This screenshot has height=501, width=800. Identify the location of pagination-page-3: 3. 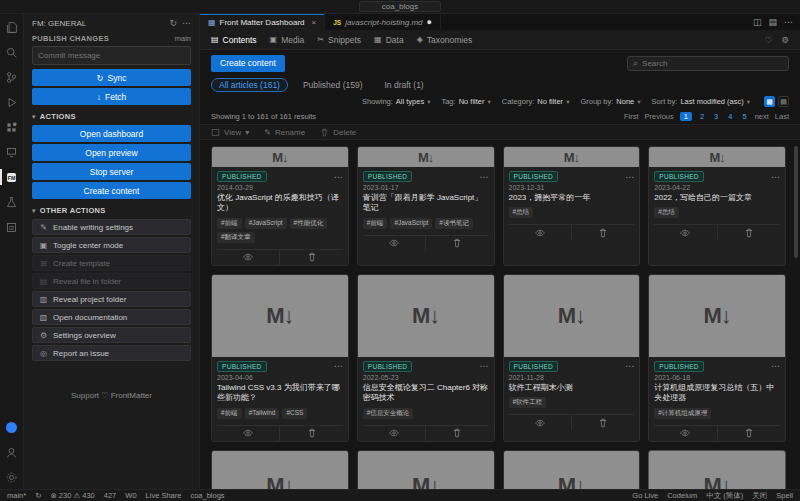
(716, 116).